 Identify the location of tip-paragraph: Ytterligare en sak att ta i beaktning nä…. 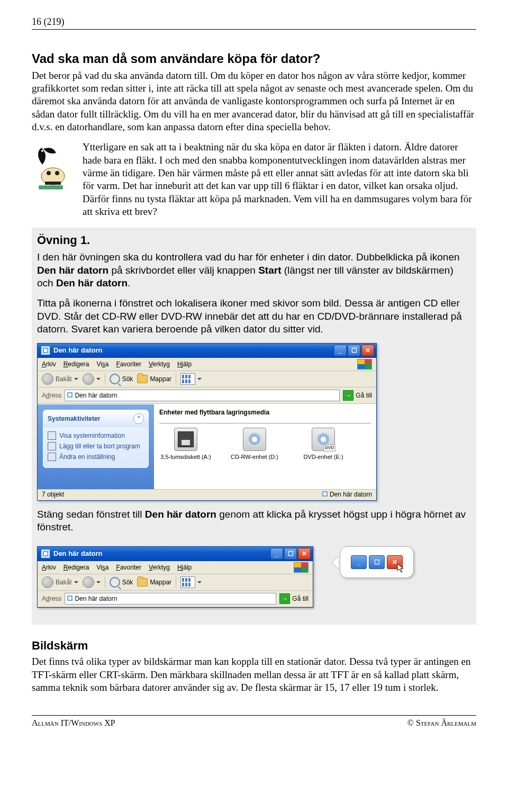
(279, 179).